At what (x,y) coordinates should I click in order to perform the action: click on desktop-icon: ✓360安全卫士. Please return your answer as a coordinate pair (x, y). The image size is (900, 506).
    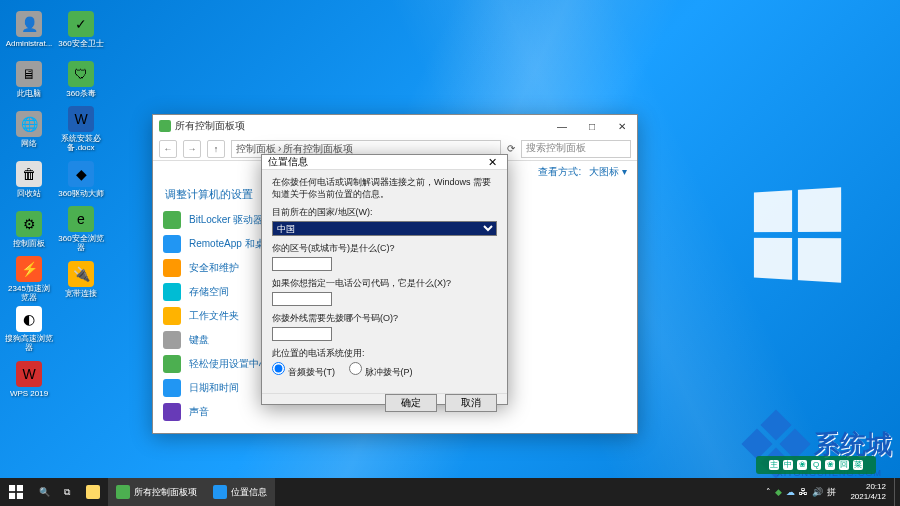
    Looking at the image, I should click on (81, 28).